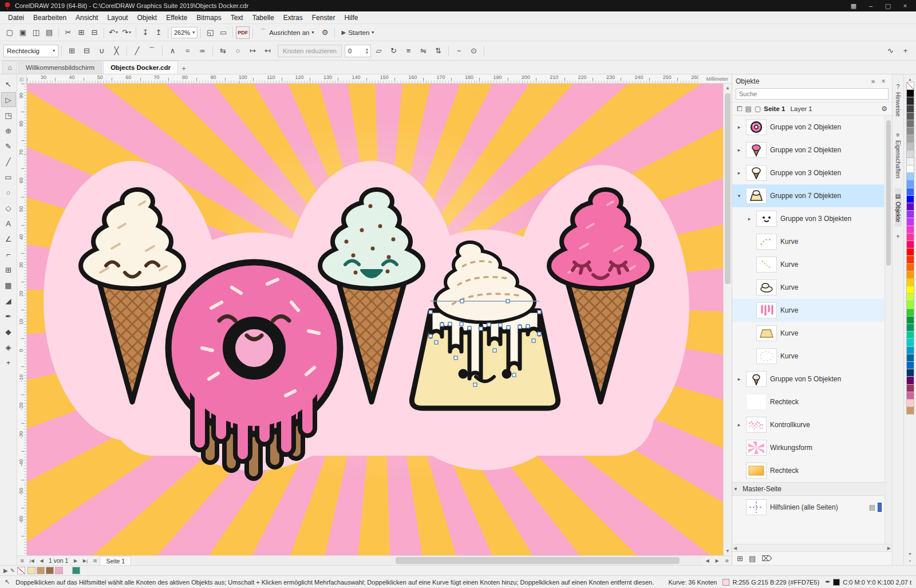 This screenshot has width=916, height=588. I want to click on menu-hilfe: Hilfe, so click(351, 18).